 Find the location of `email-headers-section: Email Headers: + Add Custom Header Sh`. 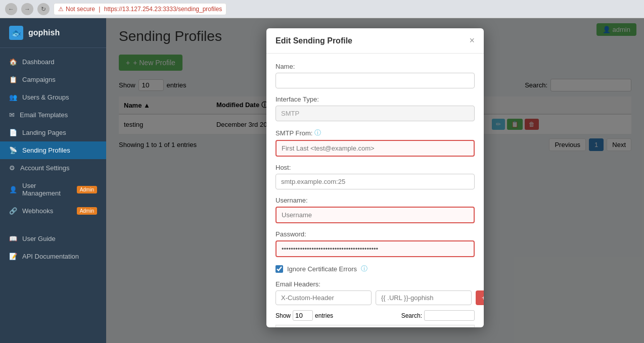

email-headers-section: Email Headers: + Add Custom Header Sh is located at coordinates (375, 304).